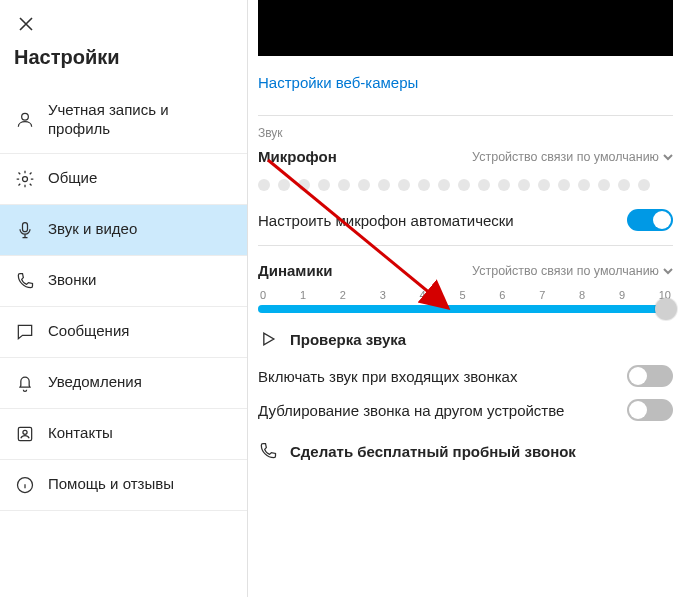 The image size is (689, 597). Describe the element at coordinates (650, 410) in the screenshot. I see `ring-other-toggle` at that location.